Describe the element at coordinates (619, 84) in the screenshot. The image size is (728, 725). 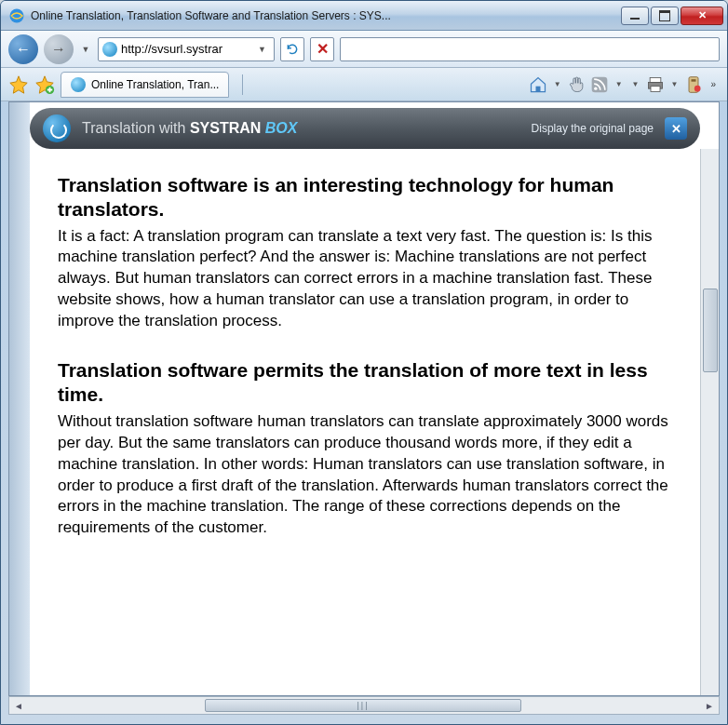
I see `feeds-dropdown-icon: ▼` at that location.